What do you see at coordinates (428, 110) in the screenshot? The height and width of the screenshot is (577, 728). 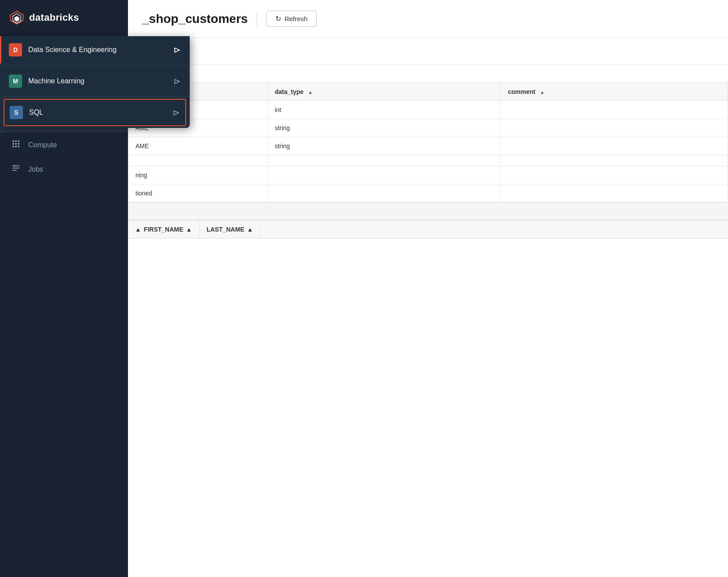 I see `table-row: int` at bounding box center [428, 110].